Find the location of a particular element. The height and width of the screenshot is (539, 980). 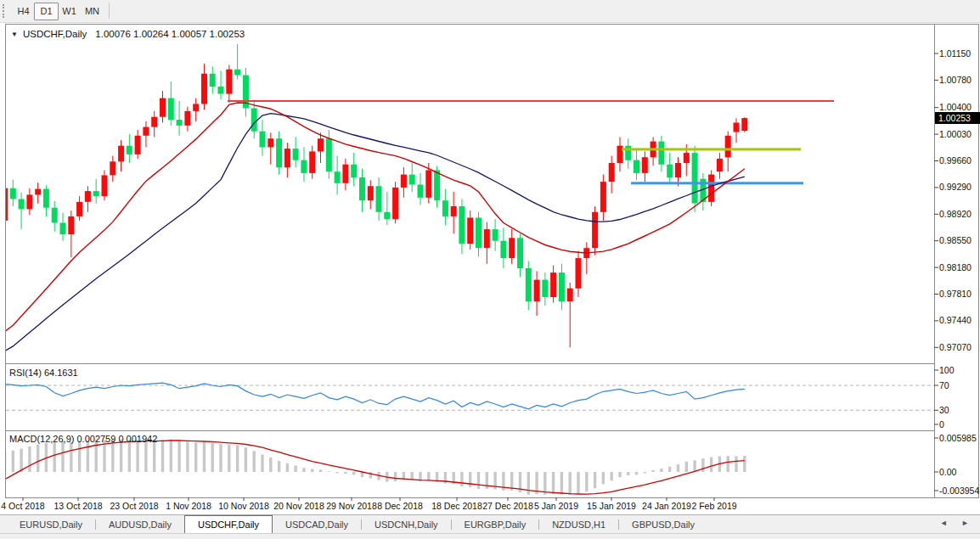

price-axis-label: 0.99290 is located at coordinates (955, 187).